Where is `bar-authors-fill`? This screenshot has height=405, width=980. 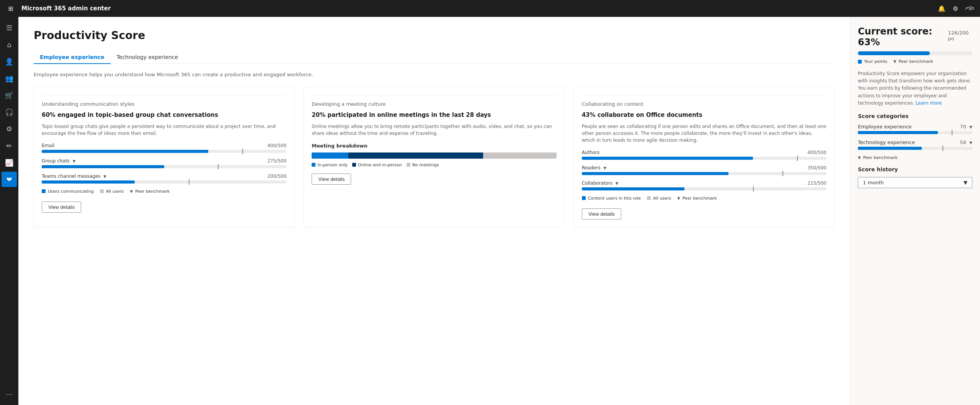
bar-authors-fill is located at coordinates (668, 158).